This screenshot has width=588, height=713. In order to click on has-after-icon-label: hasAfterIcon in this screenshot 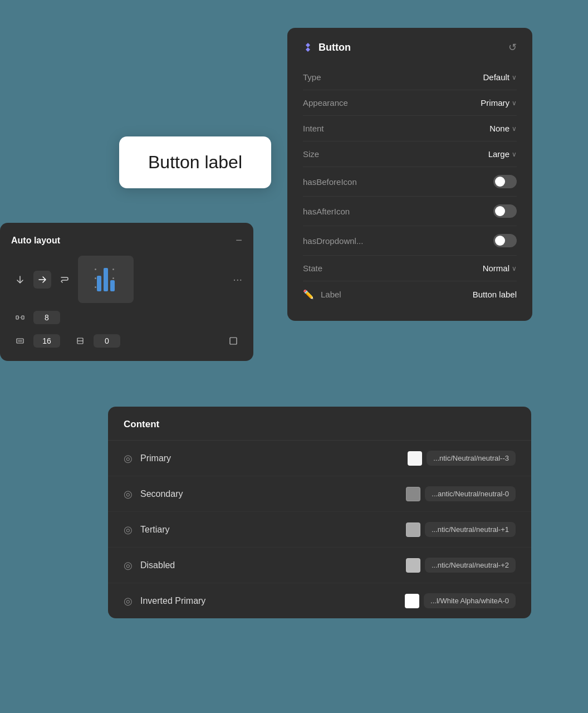, I will do `click(326, 212)`.